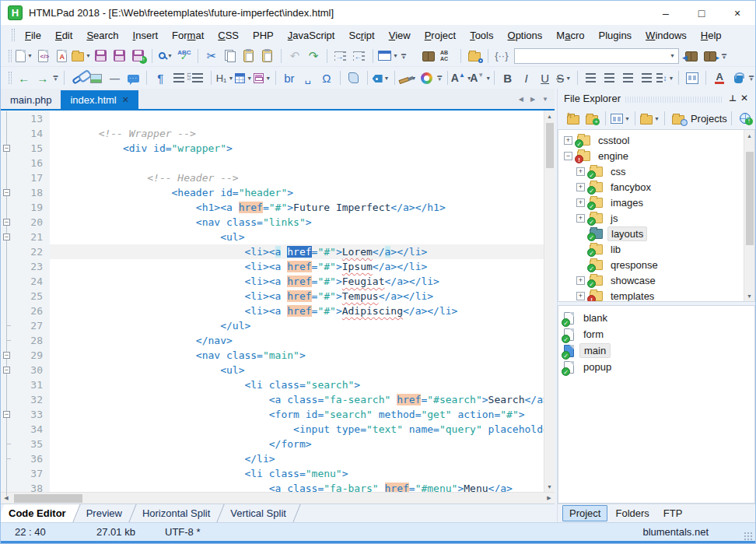  Describe the element at coordinates (225, 78) in the screenshot. I see `heading-icon: H₁▼` at that location.